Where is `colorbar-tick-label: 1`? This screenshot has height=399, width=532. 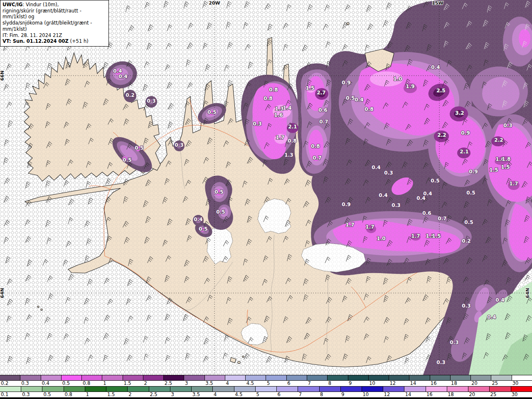 colorbar-tick-label: 1 is located at coordinates (104, 383).